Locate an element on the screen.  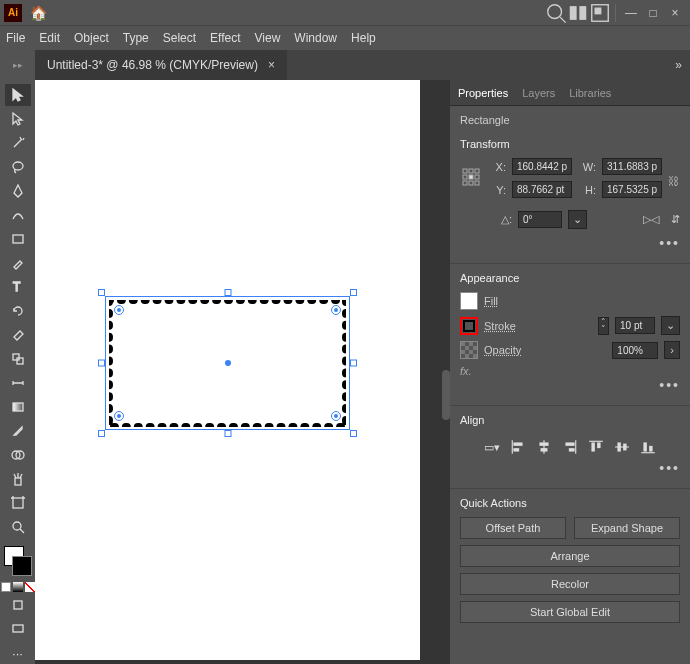
x-input is located at coordinates (542, 166).